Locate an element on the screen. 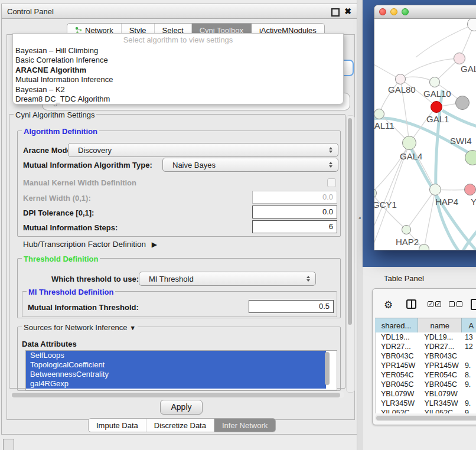  control-panel-titlebar: Control Panel ✖ is located at coordinates (180, 12).